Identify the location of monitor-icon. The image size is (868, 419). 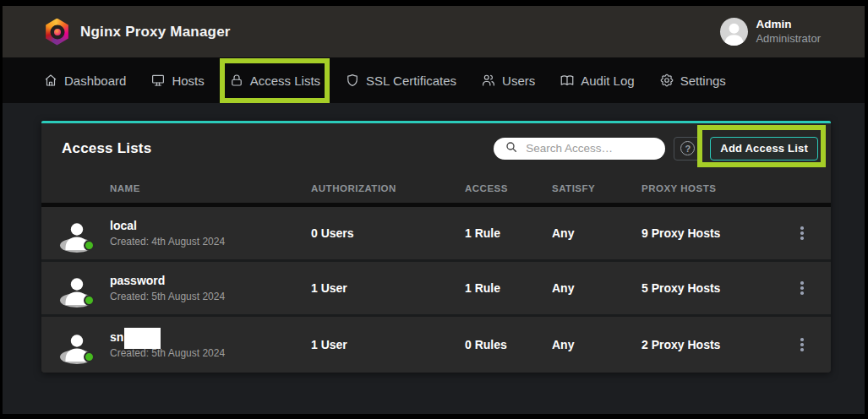
(158, 80).